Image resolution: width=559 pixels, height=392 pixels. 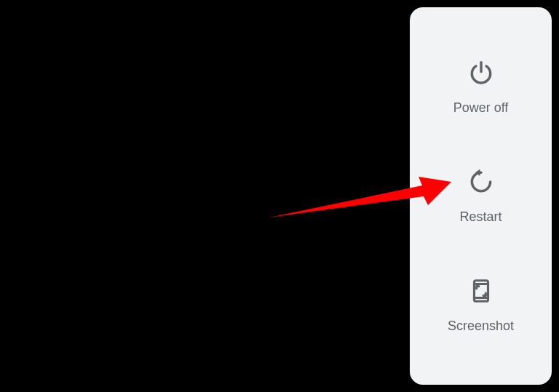 I want to click on power-off-label: Power off, so click(x=481, y=108).